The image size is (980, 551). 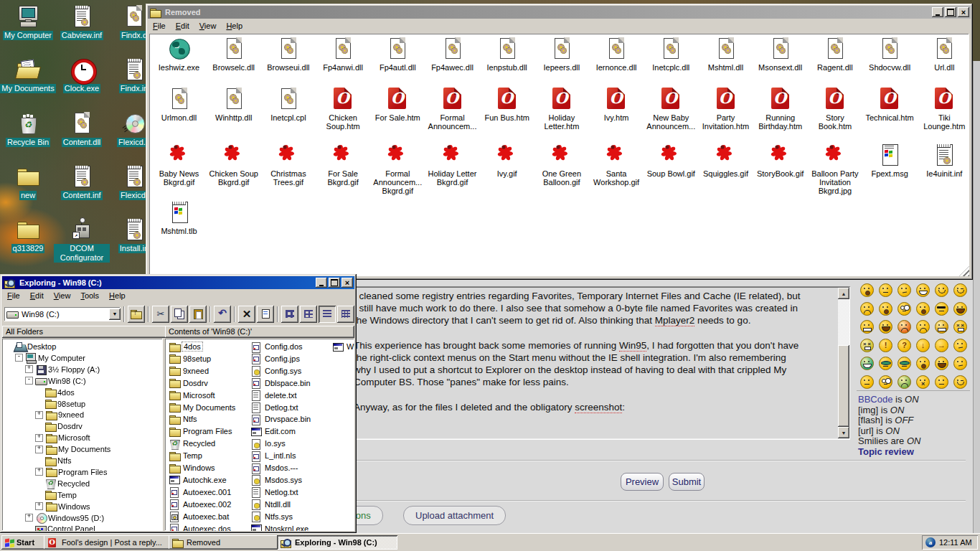 I want to click on file-icon: Formal Announcem... Bkgrd.gif, so click(x=397, y=169).